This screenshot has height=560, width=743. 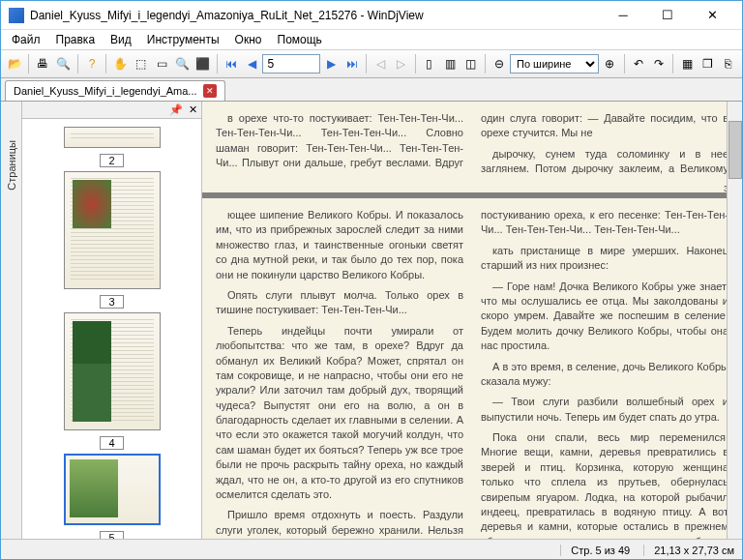 What do you see at coordinates (430, 64) in the screenshot?
I see `single-page-icon: ▯` at bounding box center [430, 64].